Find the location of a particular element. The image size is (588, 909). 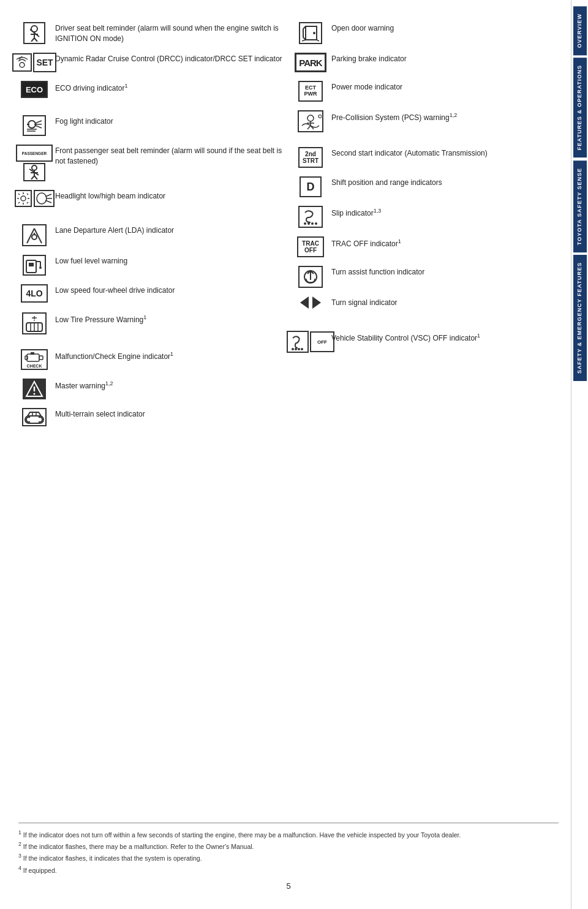

d-box: D is located at coordinates (311, 187).